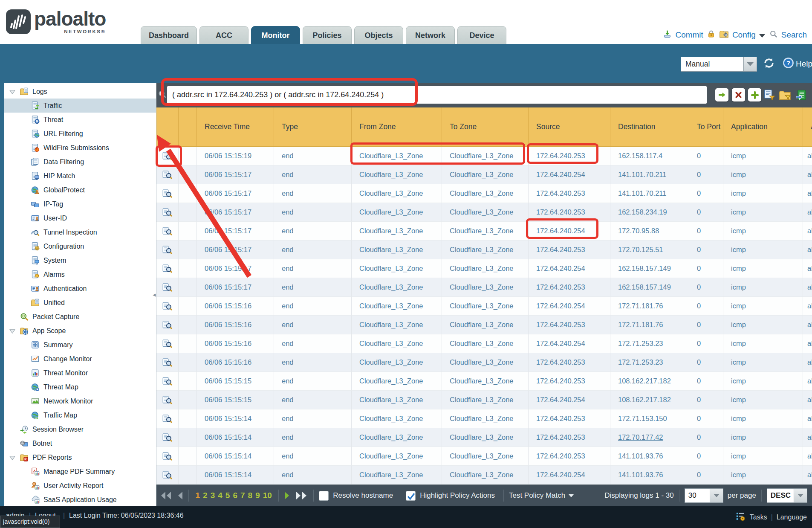 This screenshot has width=812, height=528. I want to click on log-filter-input, so click(437, 95).